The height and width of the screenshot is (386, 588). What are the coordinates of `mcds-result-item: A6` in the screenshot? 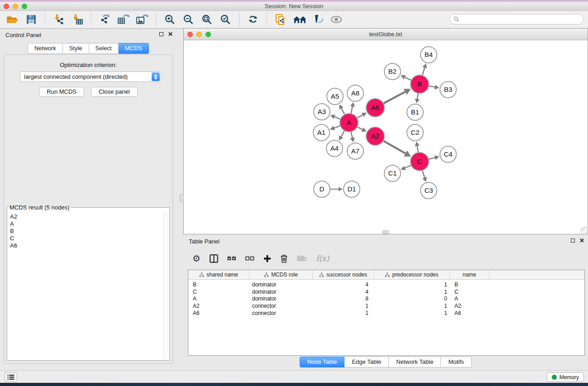 It's located at (86, 246).